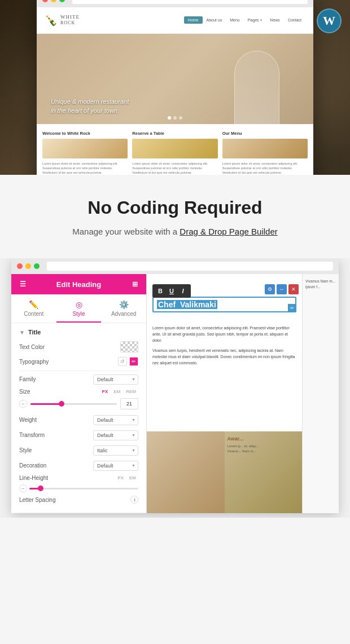 The height and width of the screenshot is (644, 350). Describe the element at coordinates (23, 404) in the screenshot. I see `size-decrease: −` at that location.